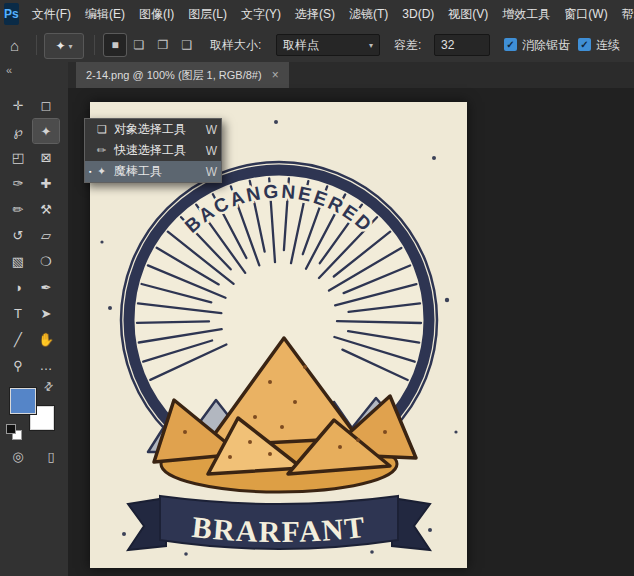  What do you see at coordinates (368, 14) in the screenshot?
I see `menu-filter: 滤镜(T)` at bounding box center [368, 14].